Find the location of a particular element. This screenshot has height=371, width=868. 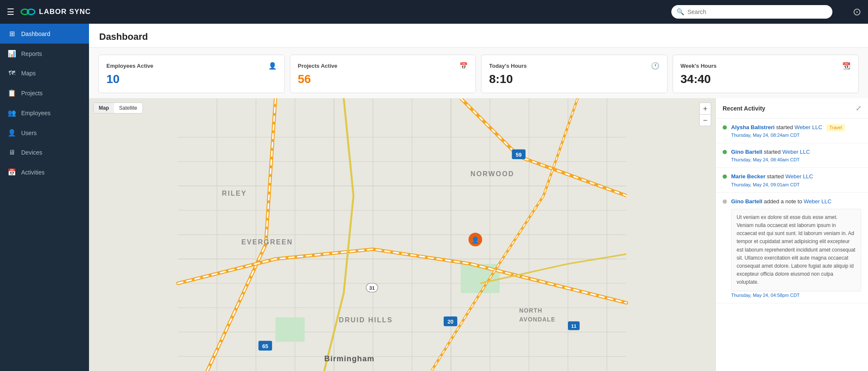

svg-text: Birmingham is located at coordinates (349, 358).